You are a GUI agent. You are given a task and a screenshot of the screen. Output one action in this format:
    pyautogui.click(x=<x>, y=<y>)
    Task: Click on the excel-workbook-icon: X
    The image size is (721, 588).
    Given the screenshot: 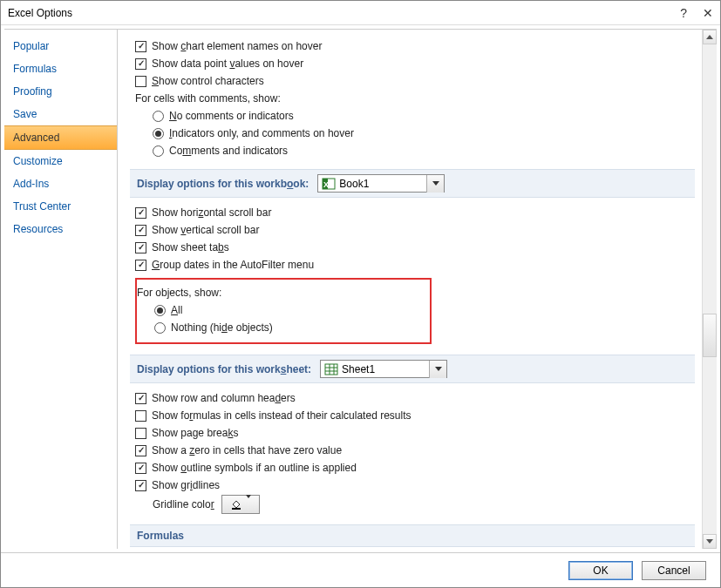 What is the action you would take?
    pyautogui.click(x=329, y=184)
    